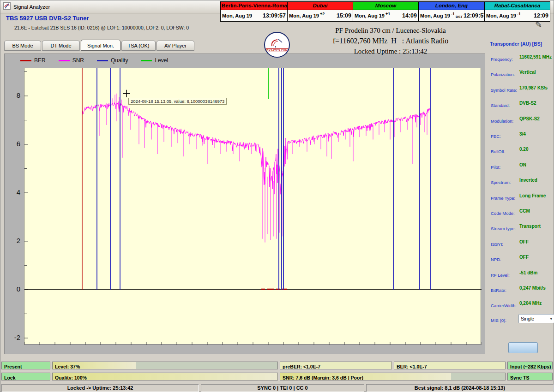  Describe the element at coordinates (7, 7) in the screenshot. I see `app-icon` at that location.